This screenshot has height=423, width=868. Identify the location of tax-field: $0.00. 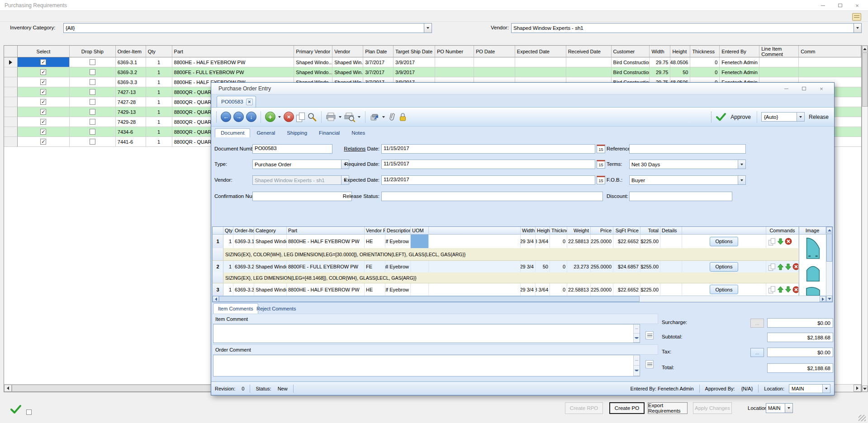
(800, 352).